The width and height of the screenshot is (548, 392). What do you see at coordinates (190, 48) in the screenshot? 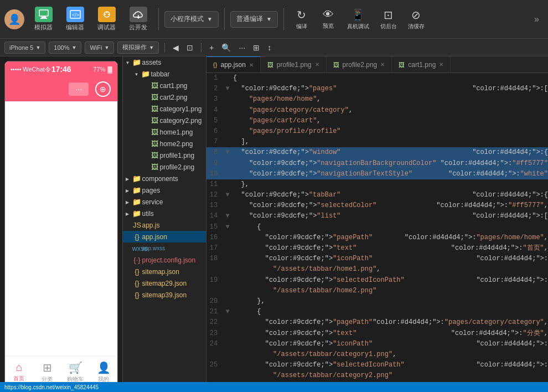
I see `frame-btn: ⊡` at bounding box center [190, 48].